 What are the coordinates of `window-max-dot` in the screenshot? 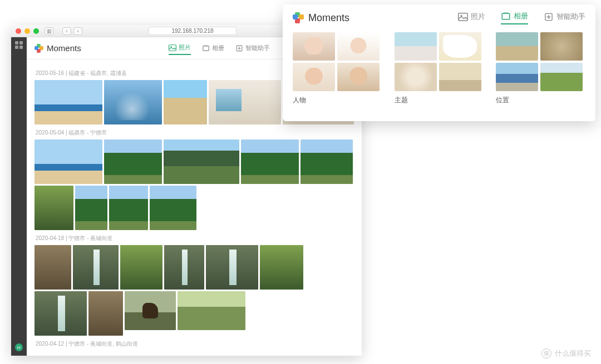 It's located at (36, 31).